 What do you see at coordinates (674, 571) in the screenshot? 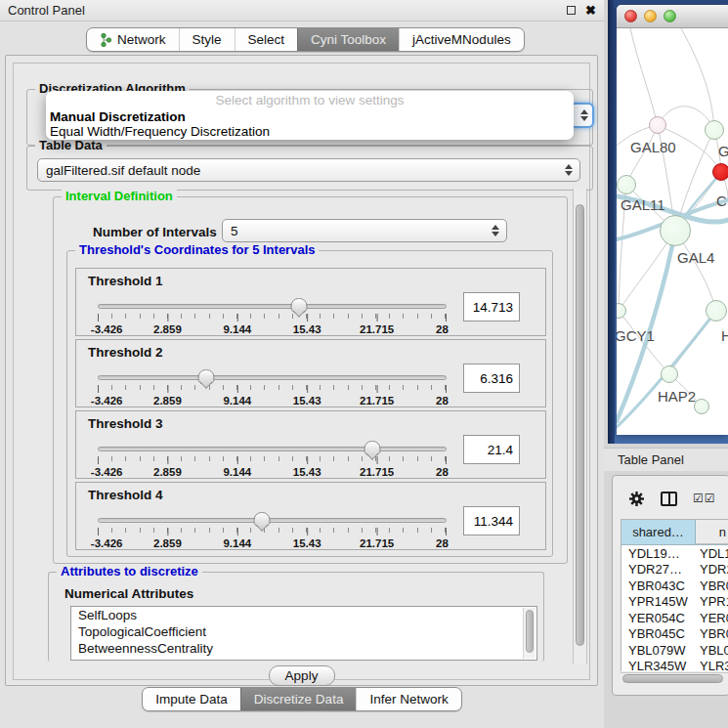
I see `table-row: YDR27…YDR2` at bounding box center [674, 571].